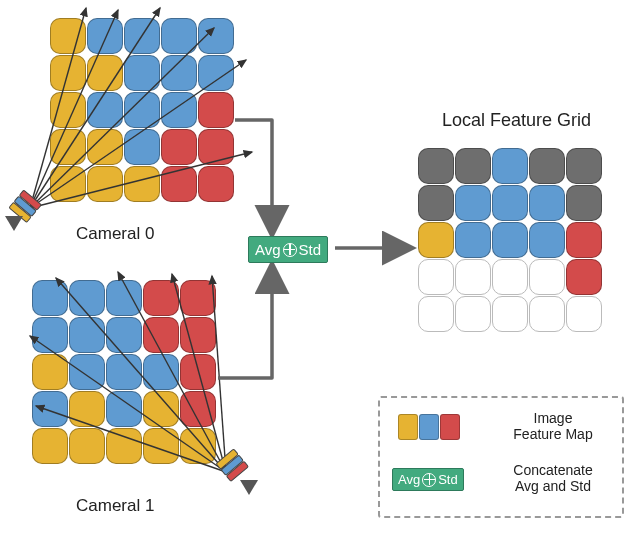 Image resolution: width=640 pixels, height=540 pixels. I want to click on legend-swatch-blue, so click(429, 427).